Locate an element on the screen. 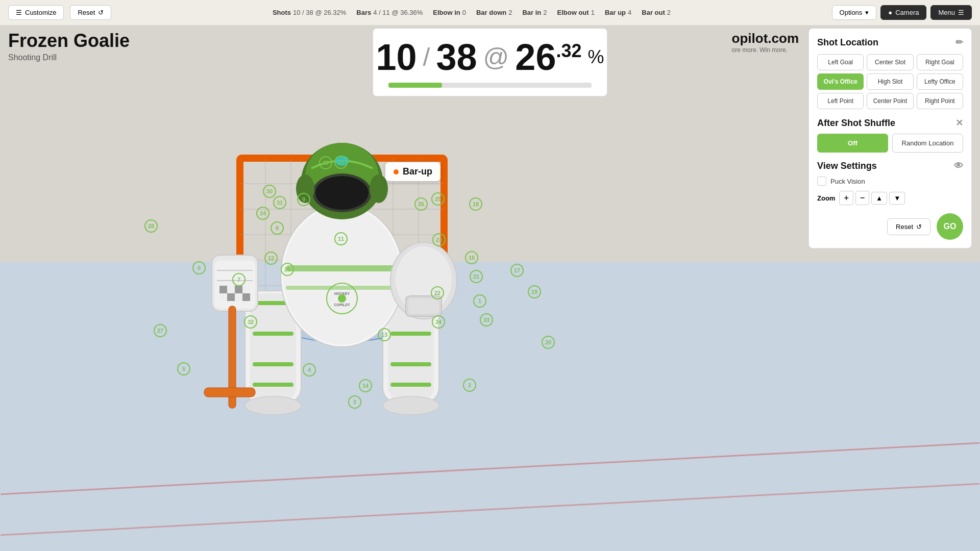 The image size is (980, 551). left-point-button: Left Point is located at coordinates (840, 101).